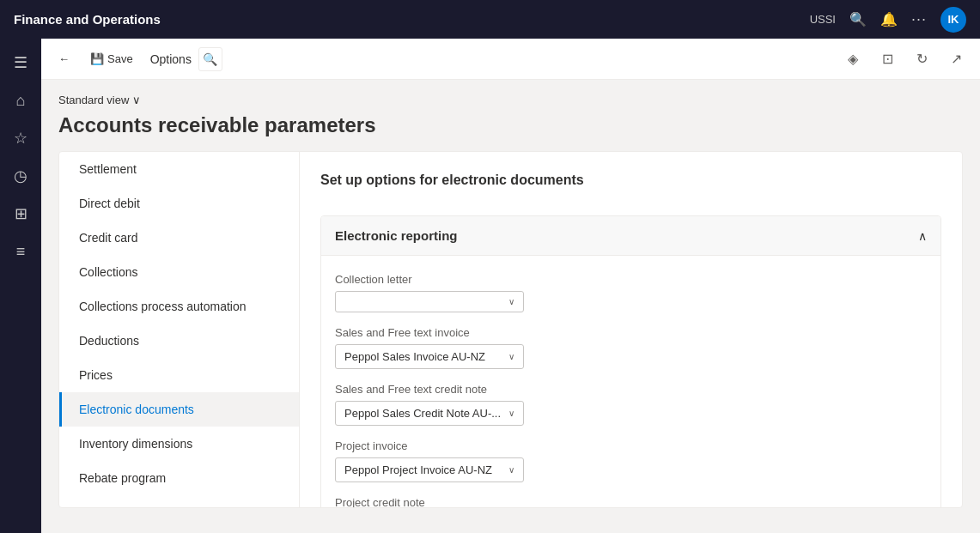 The height and width of the screenshot is (533, 980). I want to click on back-icon: ←, so click(64, 58).